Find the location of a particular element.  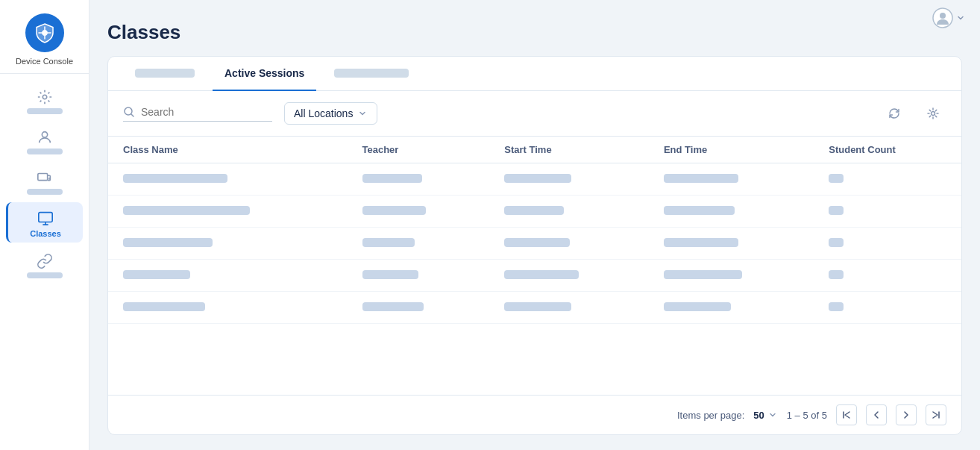

sidebar-item-devices is located at coordinates (45, 181).